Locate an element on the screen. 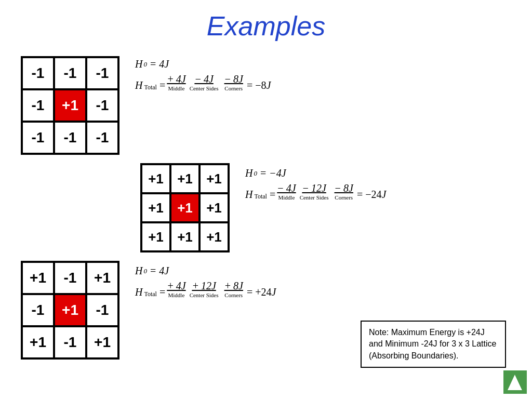 This screenshot has width=532, height=399. eq2-middle: − 4J Middle is located at coordinates (286, 191).